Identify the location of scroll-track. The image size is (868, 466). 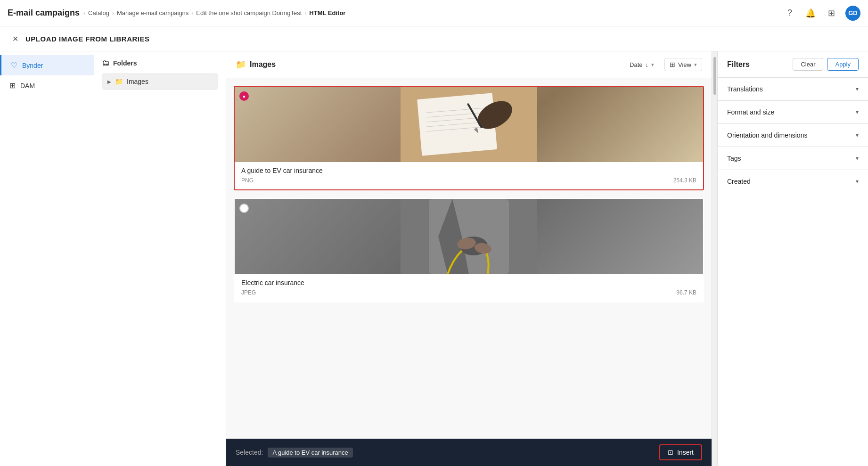
(714, 259).